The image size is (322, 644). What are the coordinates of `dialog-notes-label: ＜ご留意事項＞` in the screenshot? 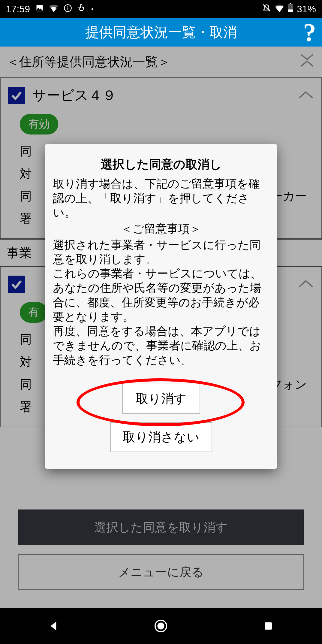 It's located at (161, 229).